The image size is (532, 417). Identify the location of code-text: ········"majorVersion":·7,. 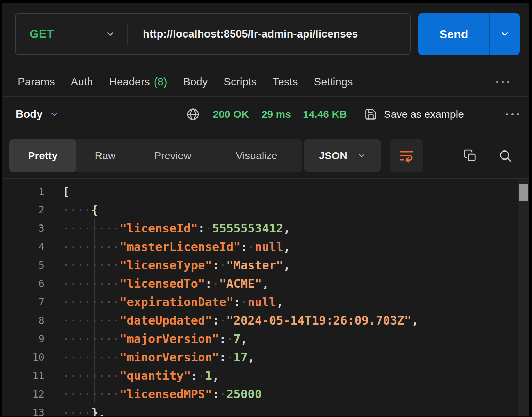
(146, 339).